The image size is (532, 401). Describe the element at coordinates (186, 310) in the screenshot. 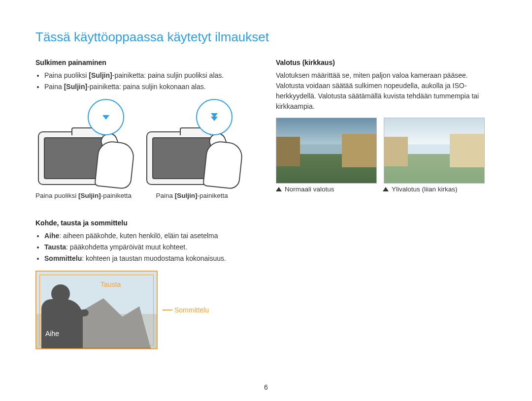

I see `label-sommittelu: Sommittelu` at that location.